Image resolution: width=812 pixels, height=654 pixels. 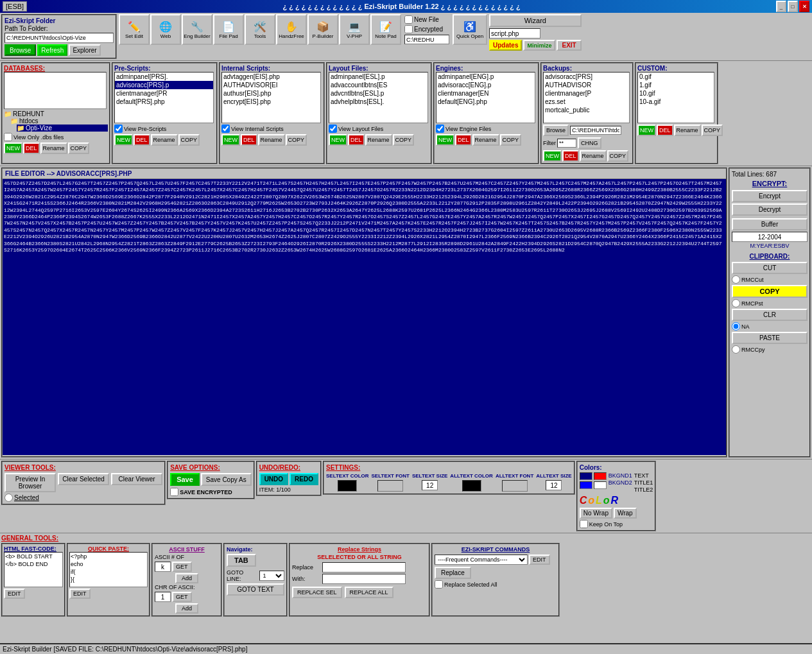 I want to click on ascii-add1-btn: Add, so click(x=187, y=578).